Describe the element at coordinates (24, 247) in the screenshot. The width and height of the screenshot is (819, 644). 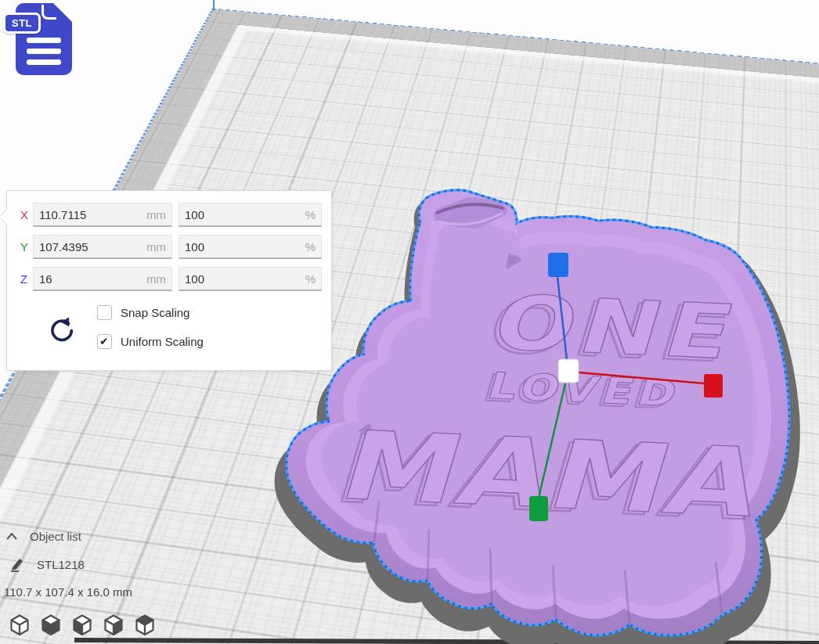
I see `y-axis-label: Y` at that location.